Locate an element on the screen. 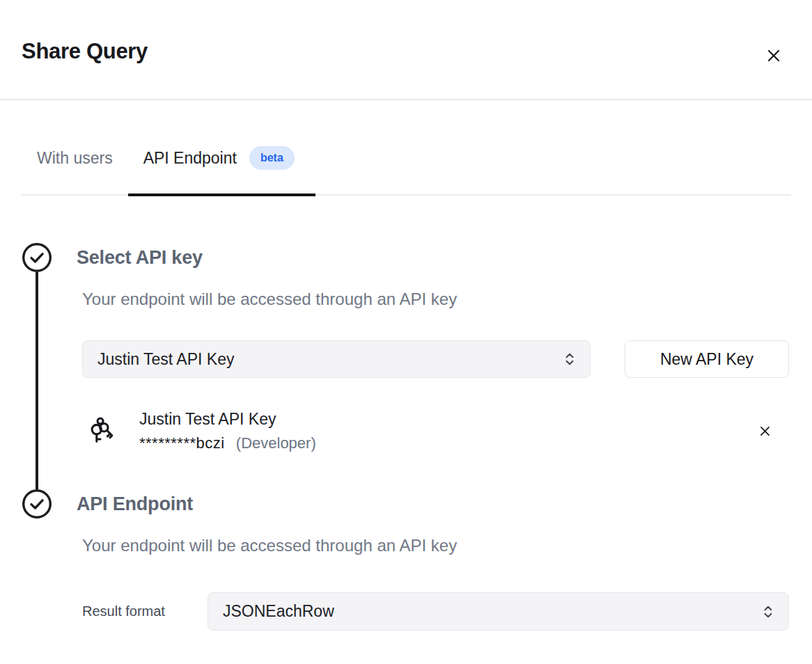 This screenshot has width=812, height=664. key-info: Justin Test API Key *********bczi (Devel… is located at coordinates (228, 431).